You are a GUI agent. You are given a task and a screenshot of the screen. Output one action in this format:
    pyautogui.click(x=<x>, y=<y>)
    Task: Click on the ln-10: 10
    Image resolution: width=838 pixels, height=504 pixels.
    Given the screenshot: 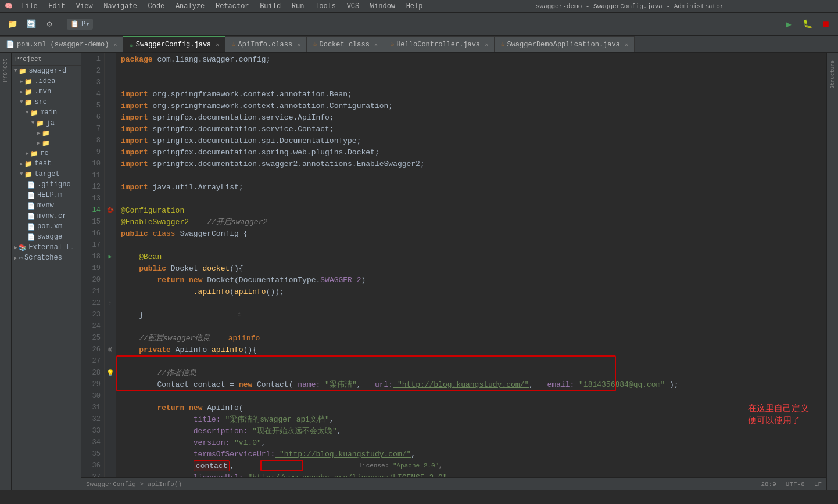 What is the action you would take?
    pyautogui.click(x=93, y=164)
    